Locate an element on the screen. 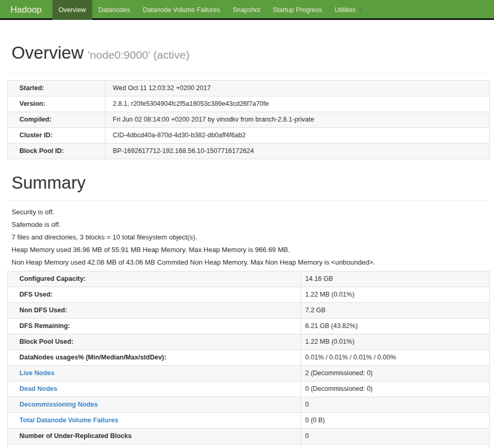 This screenshot has height=448, width=494. tab-overview: Overview is located at coordinates (72, 9).